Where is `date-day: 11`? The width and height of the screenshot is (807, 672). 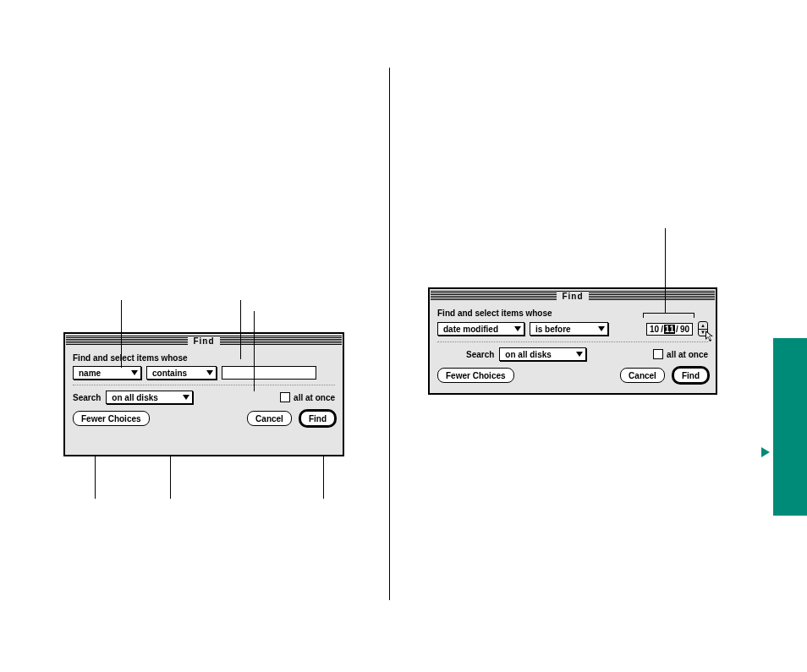 date-day: 11 is located at coordinates (670, 330).